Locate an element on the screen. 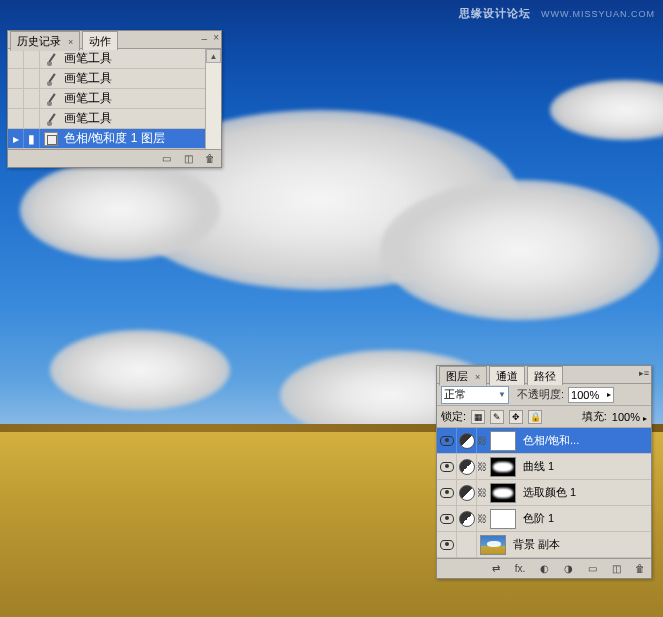 The image size is (663, 617). add-mask-icon: ◐ is located at coordinates (544, 569).